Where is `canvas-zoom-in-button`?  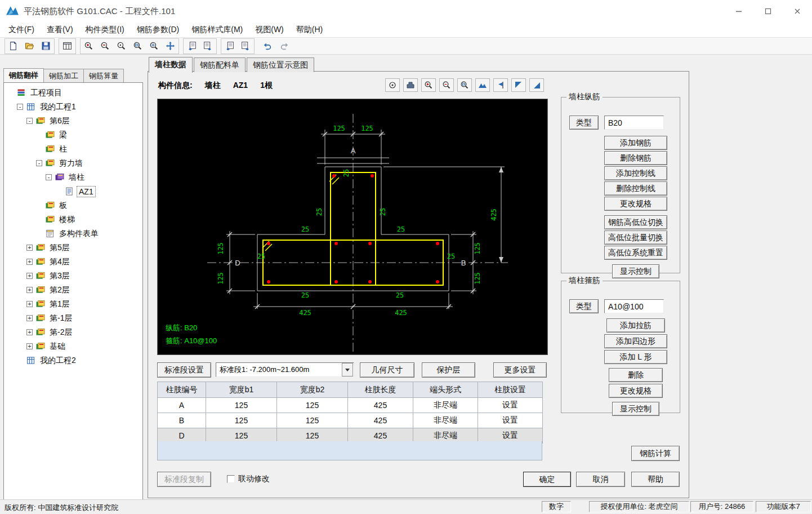
canvas-zoom-in-button is located at coordinates (429, 85).